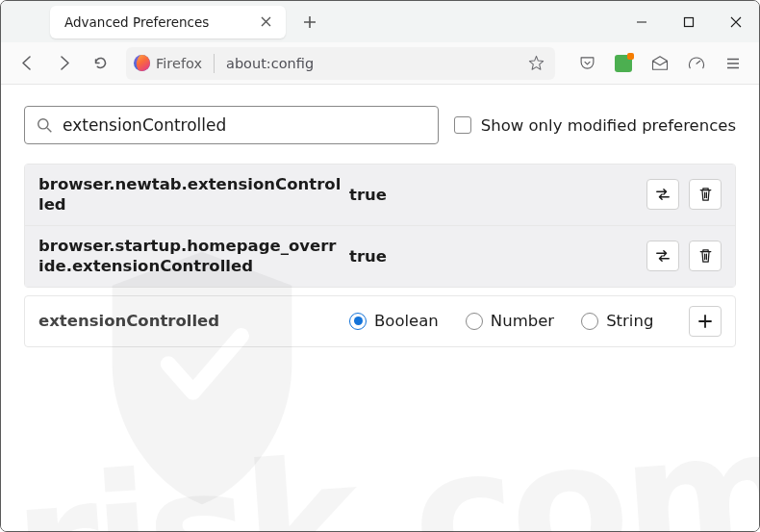  What do you see at coordinates (522, 321) in the screenshot?
I see `radio-label: Number` at bounding box center [522, 321].